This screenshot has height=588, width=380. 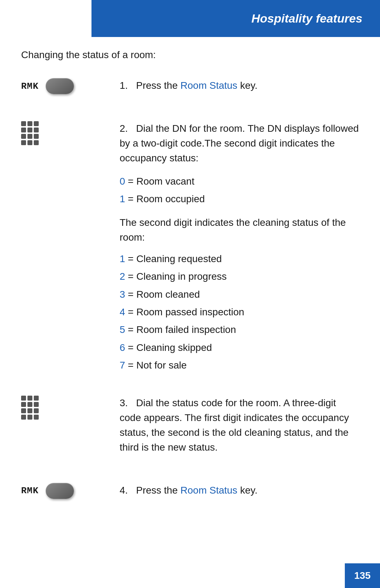 What do you see at coordinates (239, 429) in the screenshot?
I see `step-3-content: 3. Dial the status code for the room. A …` at bounding box center [239, 429].